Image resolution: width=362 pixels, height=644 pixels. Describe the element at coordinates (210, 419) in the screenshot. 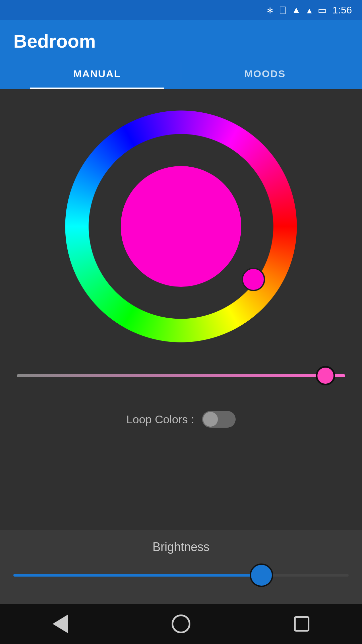

I see `toggle-thumb` at that location.